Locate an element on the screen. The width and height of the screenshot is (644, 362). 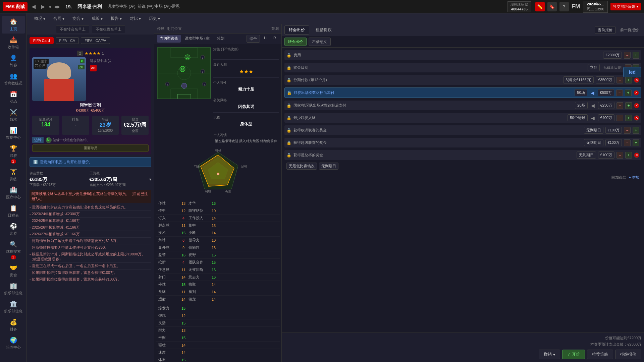
add-clause-btn: + 增加 is located at coordinates (634, 178).